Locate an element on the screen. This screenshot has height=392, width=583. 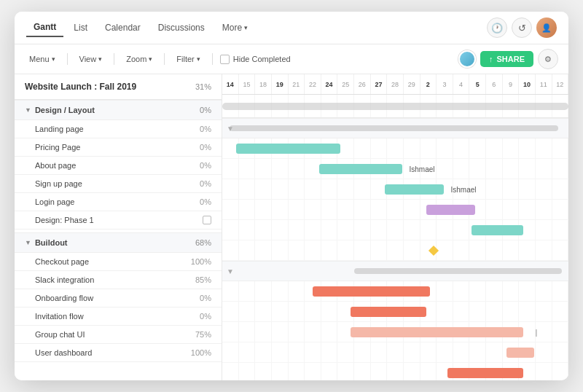
task-name: Checkout page is located at coordinates (62, 262).